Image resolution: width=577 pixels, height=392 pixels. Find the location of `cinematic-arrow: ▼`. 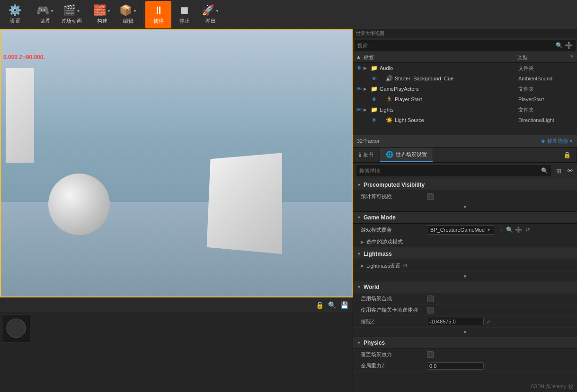

cinematic-arrow: ▼ is located at coordinates (79, 11).